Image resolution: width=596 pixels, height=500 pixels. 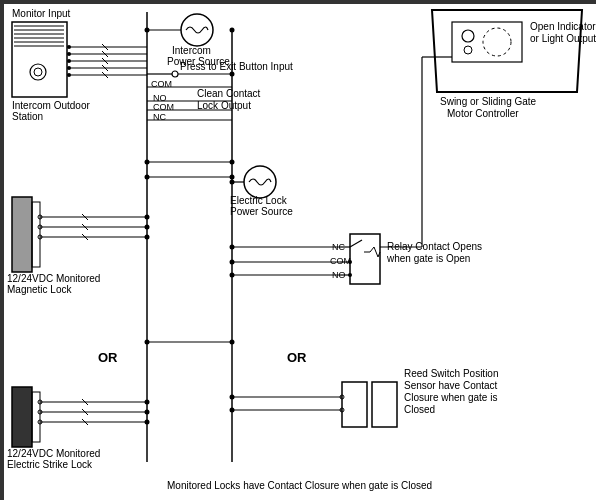 What do you see at coordinates (51, 106) in the screenshot?
I see `svg-text: Intercom Outdoor` at bounding box center [51, 106].